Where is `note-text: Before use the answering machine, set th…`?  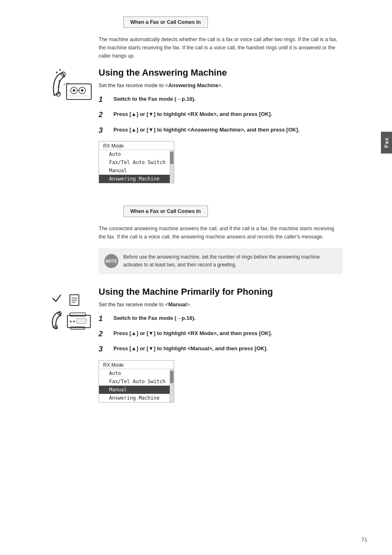 note-text: Before use the answering machine, set th… is located at coordinates (230, 261).